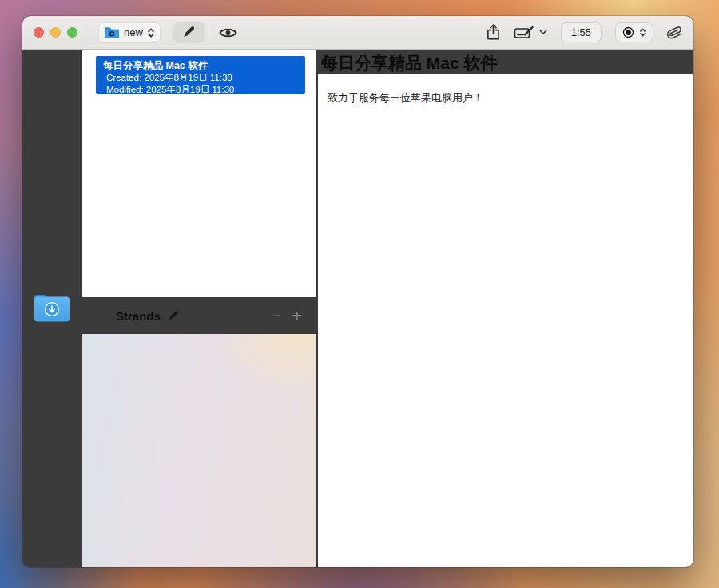 The width and height of the screenshot is (719, 588). I want to click on titlebar: new, so click(358, 33).